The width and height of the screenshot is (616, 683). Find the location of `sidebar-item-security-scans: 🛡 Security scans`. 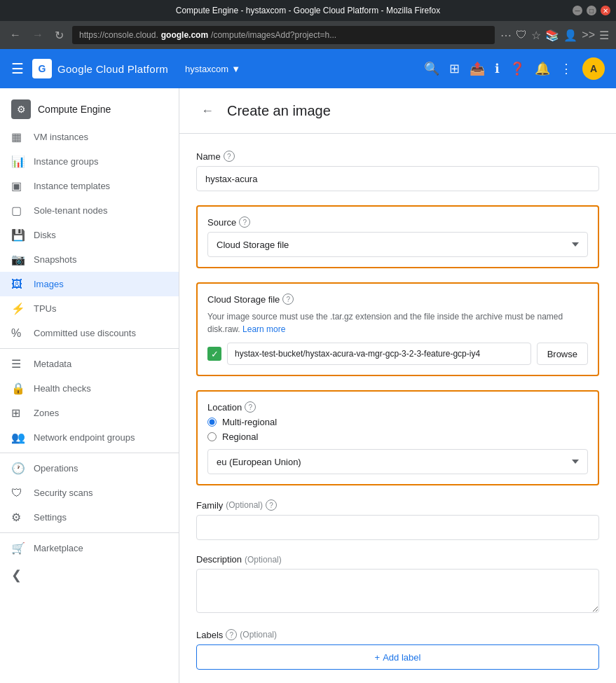

sidebar-item-security-scans: 🛡 Security scans is located at coordinates (90, 493).